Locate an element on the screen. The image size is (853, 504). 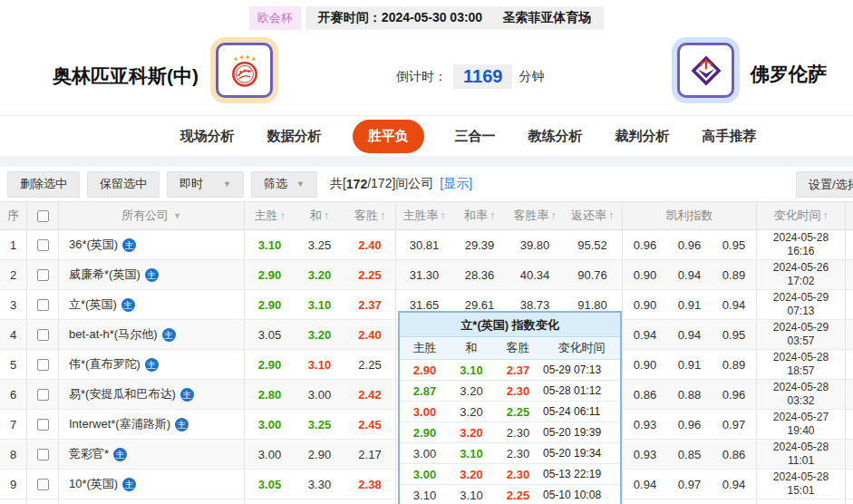
odds-away: 2.37 is located at coordinates (370, 305).